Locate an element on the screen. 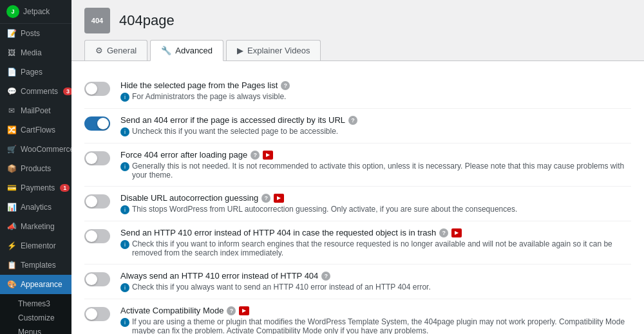 The image size is (644, 334). toggle-row-compatibility-mode: Activate Compatibility Mode?▶iIf you are… is located at coordinates (358, 317).